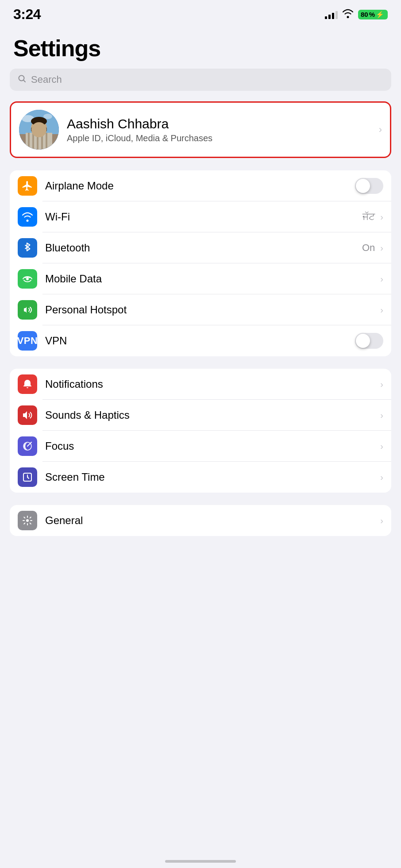 This screenshot has width=401, height=868. What do you see at coordinates (200, 248) in the screenshot?
I see `settings-row-bluetooth: Bluetooth On ›` at bounding box center [200, 248].